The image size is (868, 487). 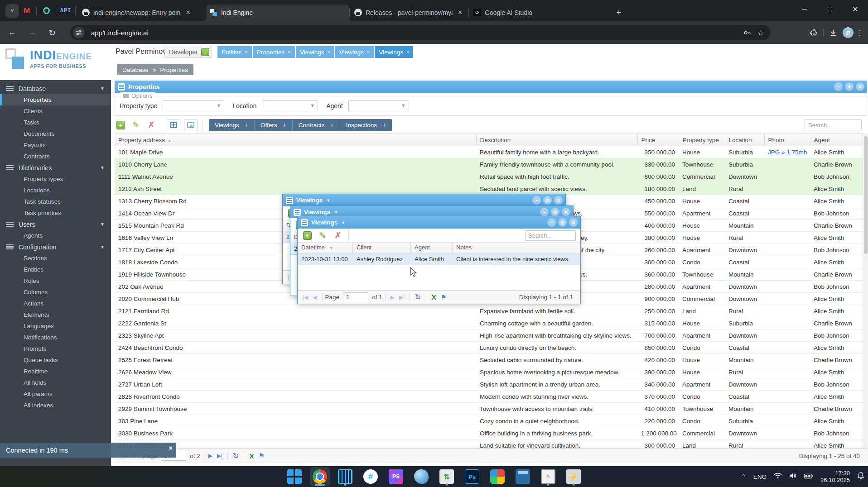 I want to click on cell-datetime: 2023-10-31 13:00, so click(x=325, y=259).